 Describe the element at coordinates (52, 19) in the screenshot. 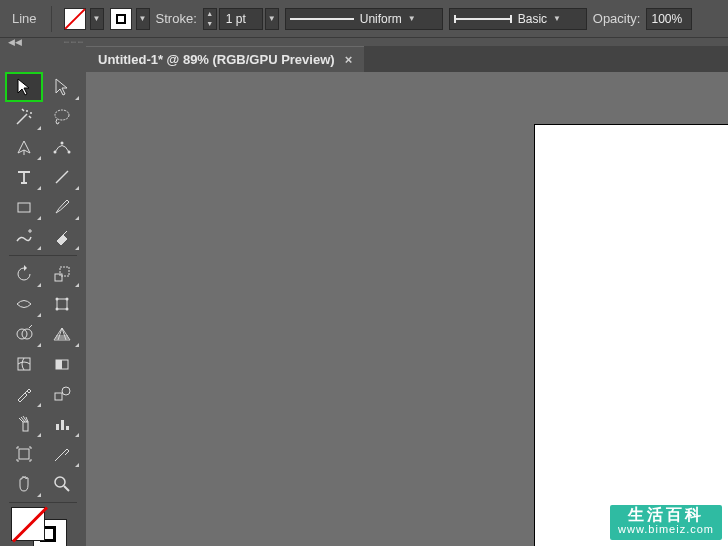

I see `divider` at that location.